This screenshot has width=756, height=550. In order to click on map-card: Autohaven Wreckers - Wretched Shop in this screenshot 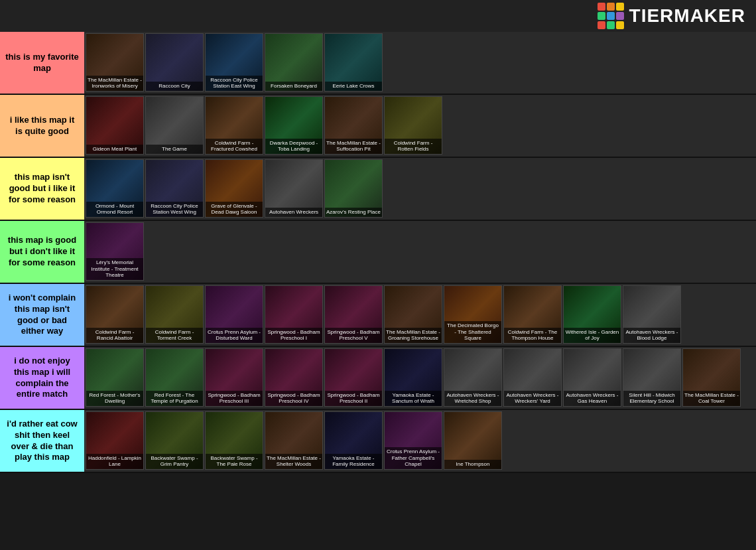, I will do `click(473, 378)`.